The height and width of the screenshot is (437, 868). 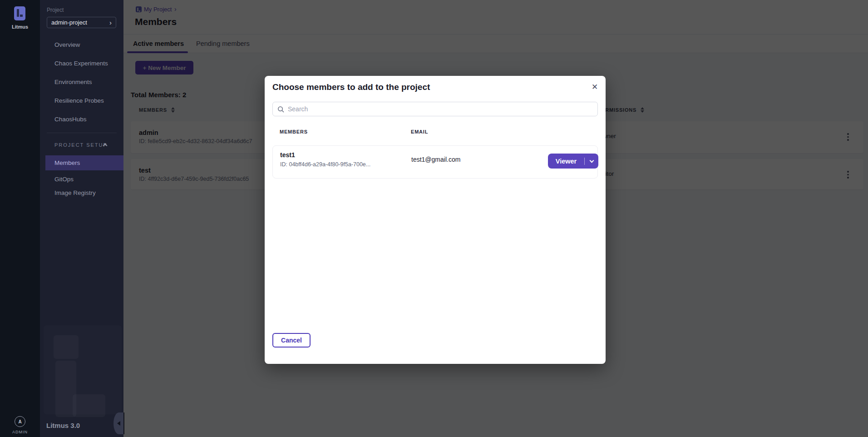 I want to click on modal-title: Choose members to add to the project, so click(x=351, y=87).